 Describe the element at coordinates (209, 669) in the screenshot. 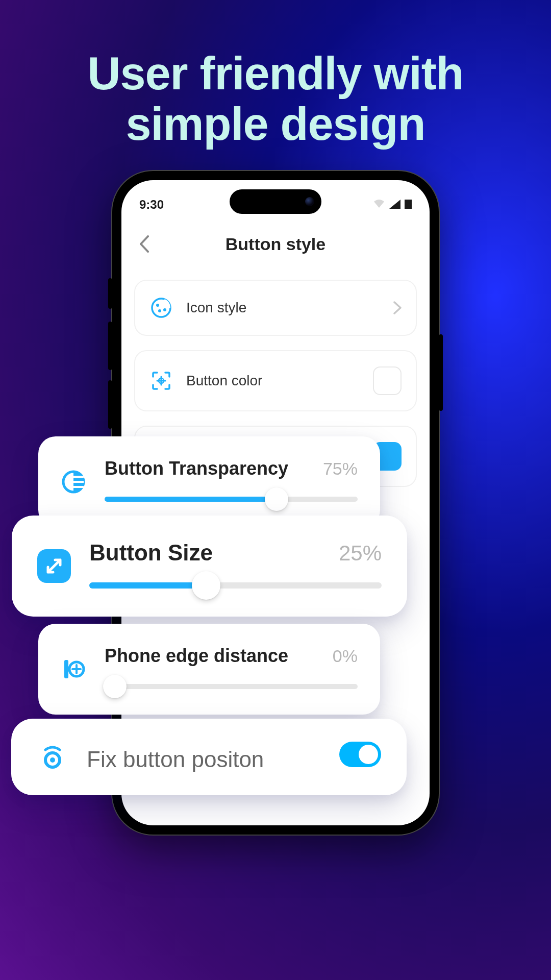

I see `card-edge-distance: Phone edge distance 0%` at that location.